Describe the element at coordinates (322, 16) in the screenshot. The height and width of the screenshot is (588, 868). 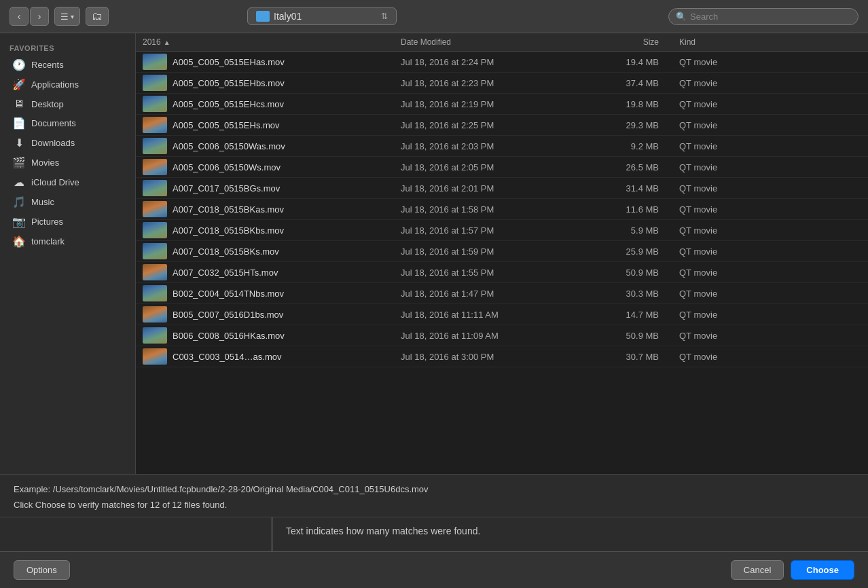
I see `location-selector: Italy01 ⇅` at that location.